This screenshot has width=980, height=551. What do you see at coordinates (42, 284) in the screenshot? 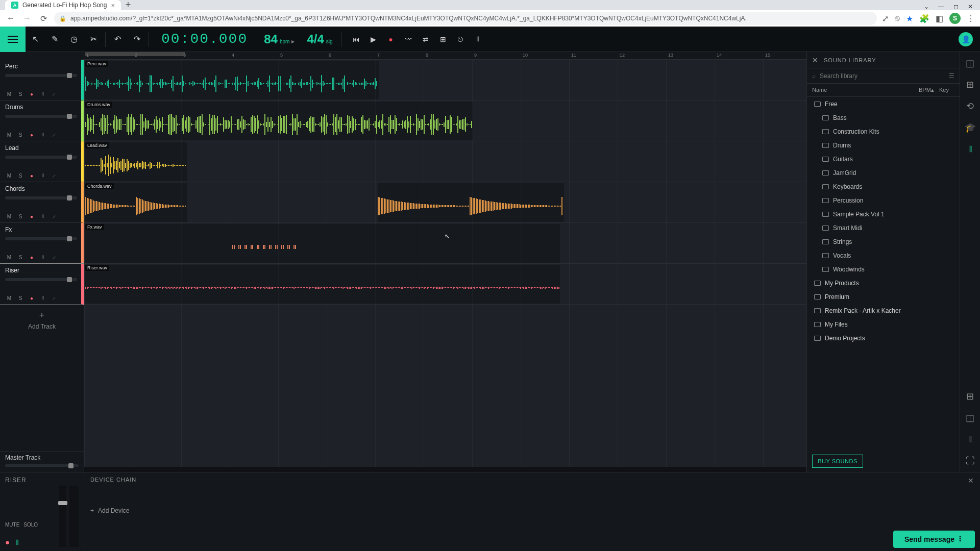
I see `track-header: RiserMS●⦀⟋` at bounding box center [42, 284].